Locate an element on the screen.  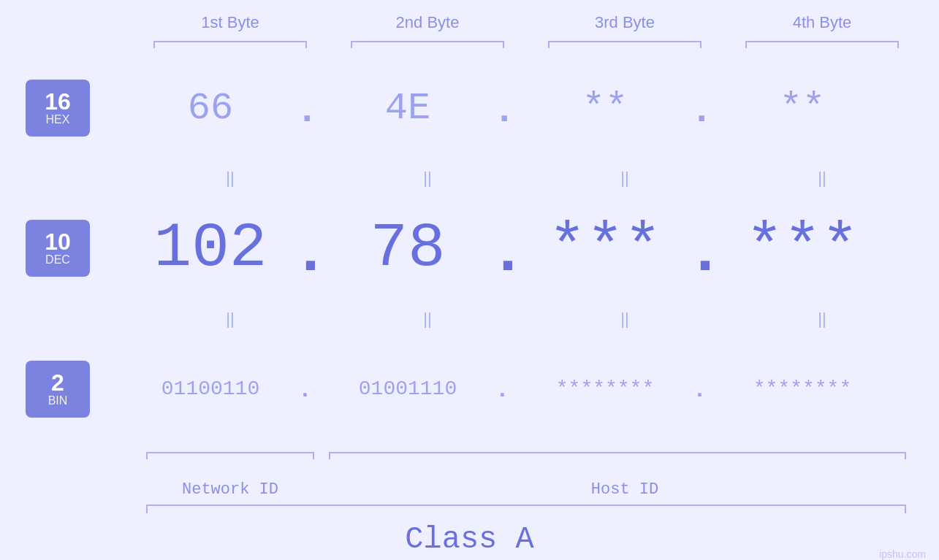
class-row: Class A ipshu.com is located at coordinates (469, 540).